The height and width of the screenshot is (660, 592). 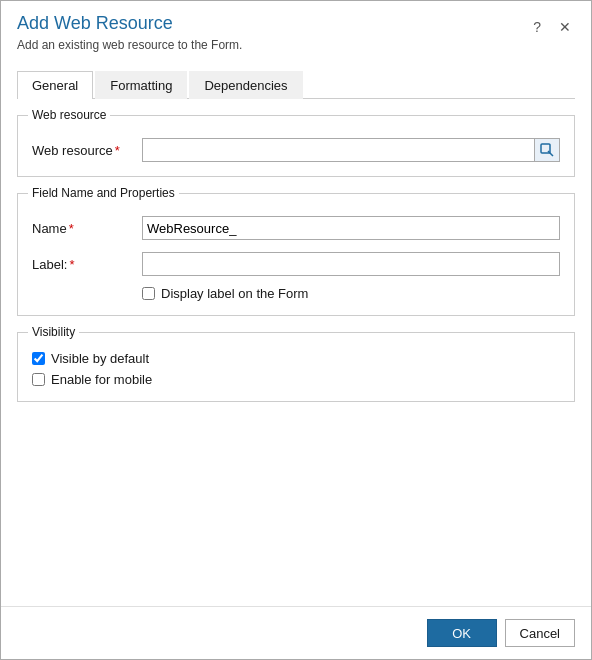 I want to click on label-required-star: *, so click(x=72, y=264).